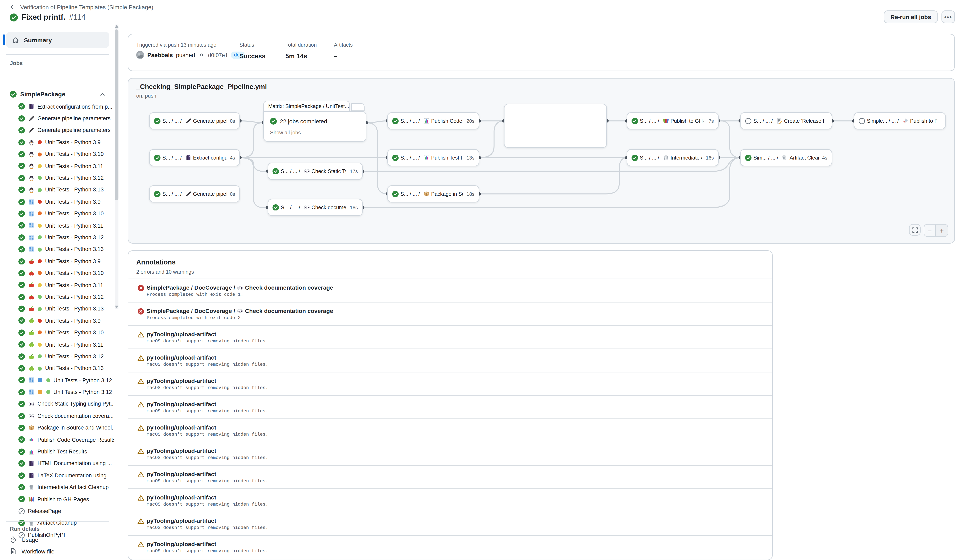 The image size is (956, 560). Describe the element at coordinates (433, 158) in the screenshot. I see `graph-node-pub-test: S... / ... / Publish Test Re...13s` at that location.